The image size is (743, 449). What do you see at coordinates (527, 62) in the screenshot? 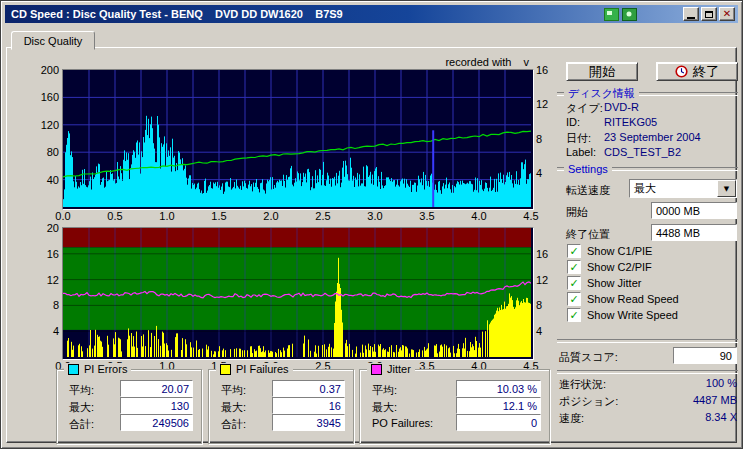
I see `recorded-with-indicator: v` at bounding box center [527, 62].